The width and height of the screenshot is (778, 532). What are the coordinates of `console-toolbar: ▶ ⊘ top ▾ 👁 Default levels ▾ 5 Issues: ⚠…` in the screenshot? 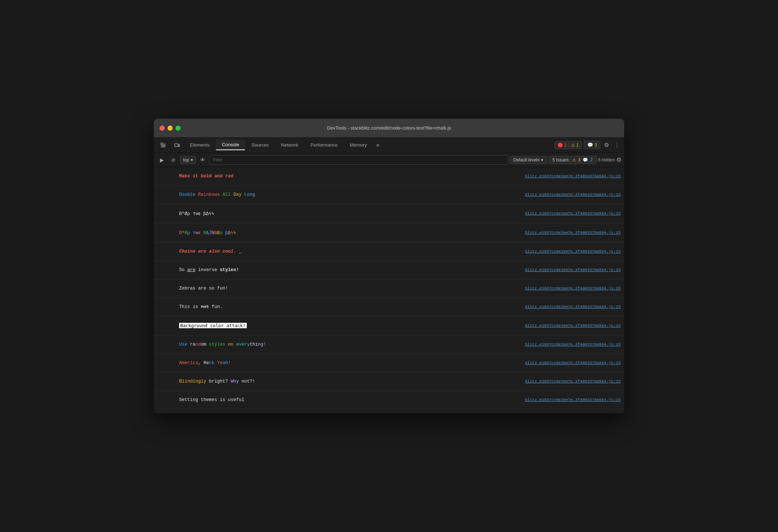 It's located at (389, 160).